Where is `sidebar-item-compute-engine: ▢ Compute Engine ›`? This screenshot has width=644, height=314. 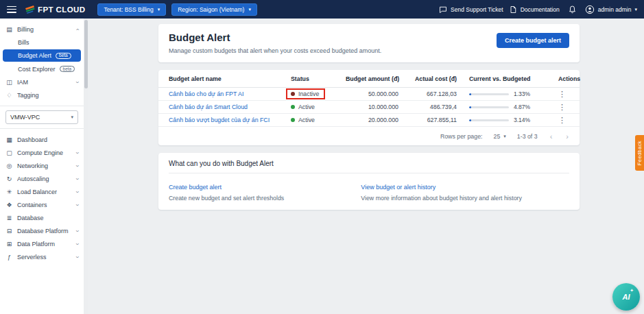
sidebar-item-compute-engine: ▢ Compute Engine › is located at coordinates (42, 152).